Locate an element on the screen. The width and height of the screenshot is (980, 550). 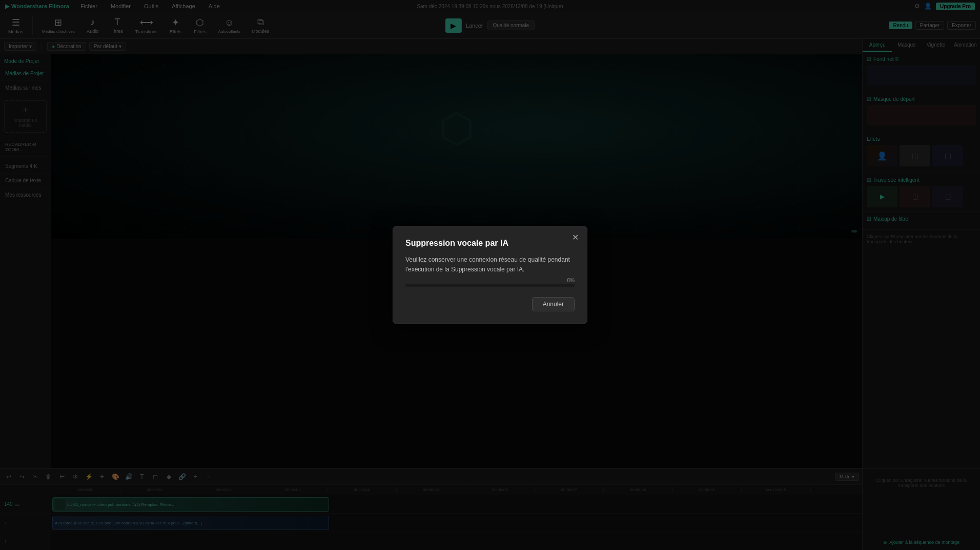
modal-suppression-vocale: ✕ Suppression vocale par IA Veuillez con… is located at coordinates (490, 274).